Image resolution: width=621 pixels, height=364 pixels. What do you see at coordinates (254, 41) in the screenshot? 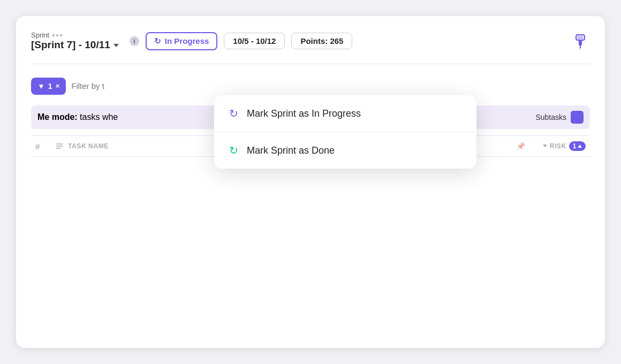
I see `date-range-badge: 10/5 - 10/12` at bounding box center [254, 41].